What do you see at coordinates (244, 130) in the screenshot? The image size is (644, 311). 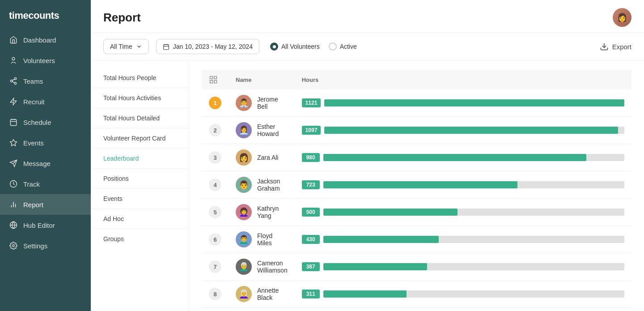 I see `person-avatar: 👩‍💼` at bounding box center [244, 130].